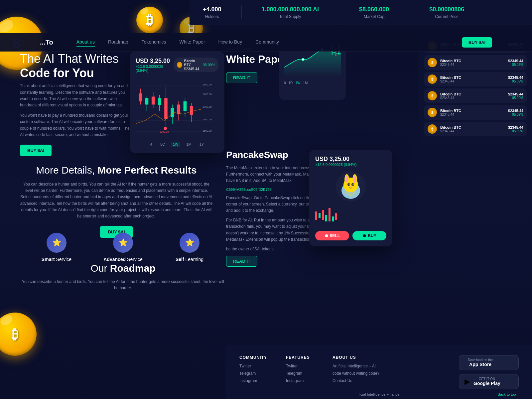 This screenshot has height=399, width=532. Describe the element at coordinates (356, 381) in the screenshot. I see `footer-contact-us-link: Contact Us` at that location.